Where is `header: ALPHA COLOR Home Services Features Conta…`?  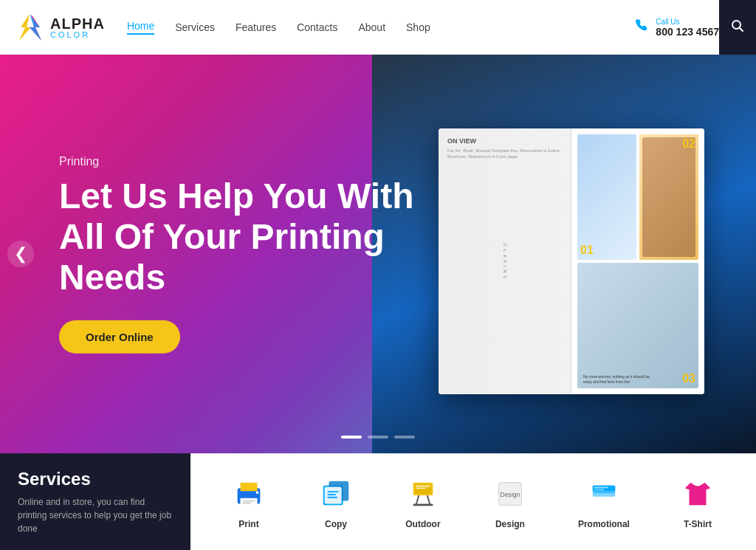 header: ALPHA COLOR Home Services Features Conta… is located at coordinates (378, 27).